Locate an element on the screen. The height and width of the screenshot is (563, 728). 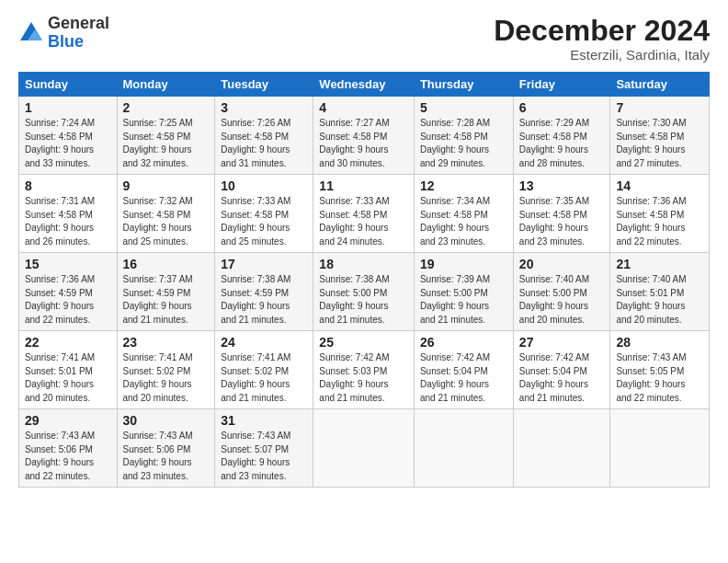
day-number: 2 is located at coordinates (166, 108).